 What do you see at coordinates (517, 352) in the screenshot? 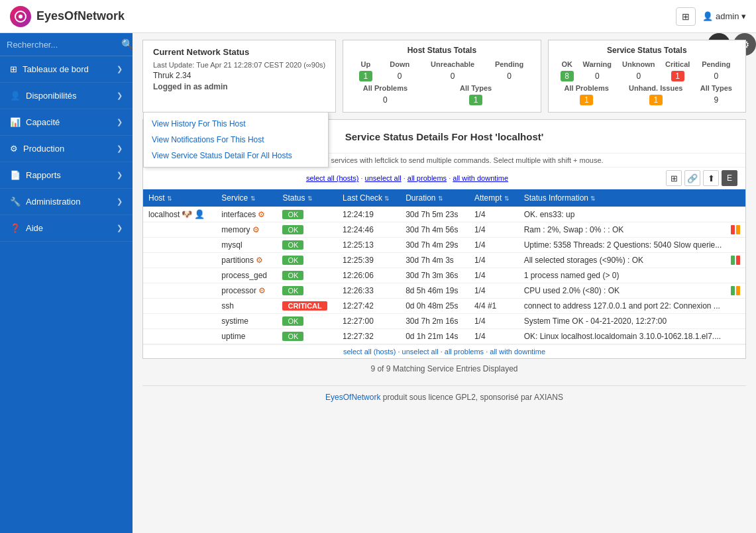
I see `bottom-all-downtime: all with downtime` at bounding box center [517, 352].